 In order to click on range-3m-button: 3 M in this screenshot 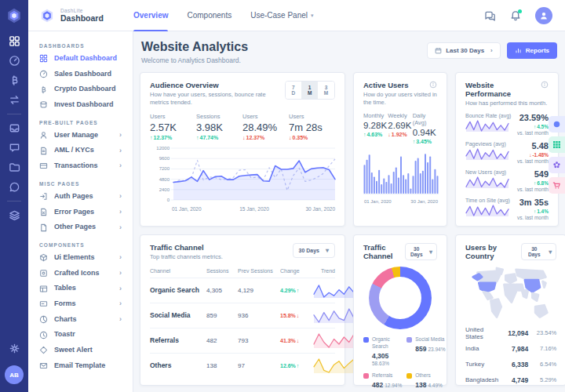, I will do `click(326, 90)`.